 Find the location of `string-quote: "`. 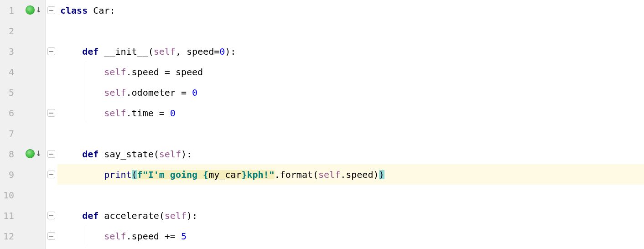

string-quote: " is located at coordinates (145, 175).